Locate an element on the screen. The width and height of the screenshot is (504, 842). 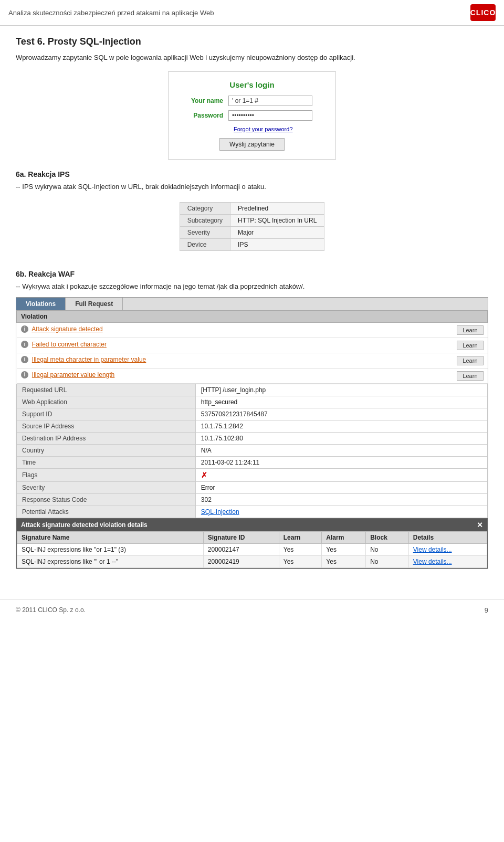
detail-key-severity: Severity is located at coordinates (106, 487).